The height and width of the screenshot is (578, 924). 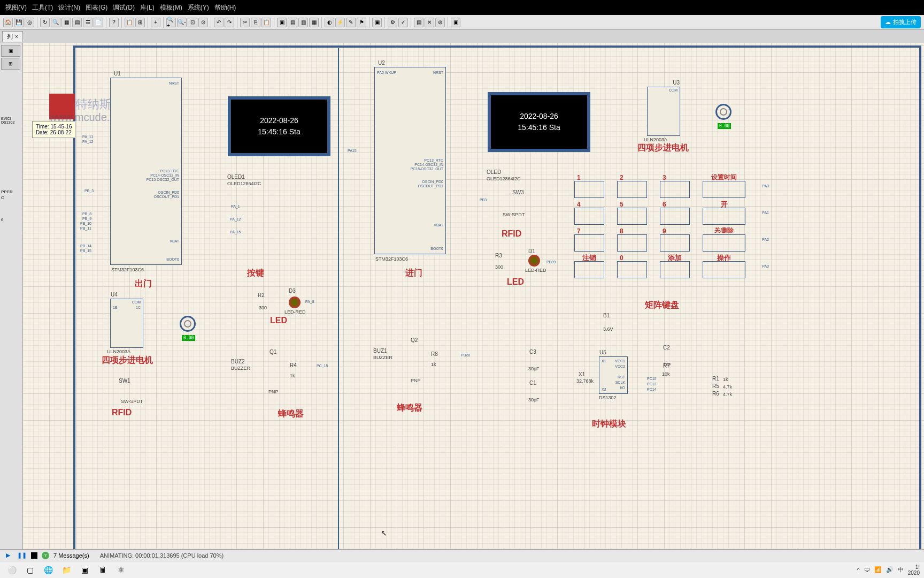 What do you see at coordinates (114, 22) in the screenshot?
I see `help-icon: ?` at bounding box center [114, 22].